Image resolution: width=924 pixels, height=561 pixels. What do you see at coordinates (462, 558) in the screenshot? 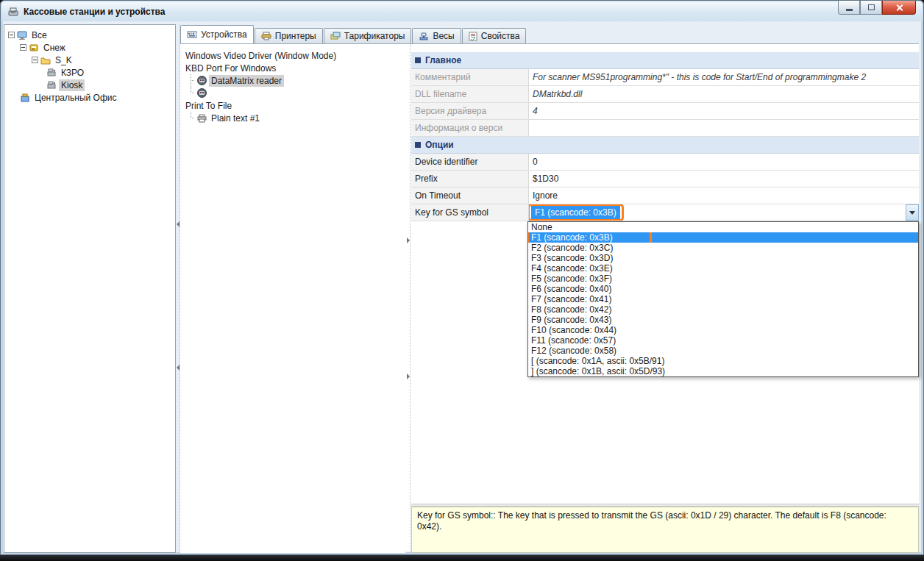
I see `taskbar-strip` at bounding box center [462, 558].